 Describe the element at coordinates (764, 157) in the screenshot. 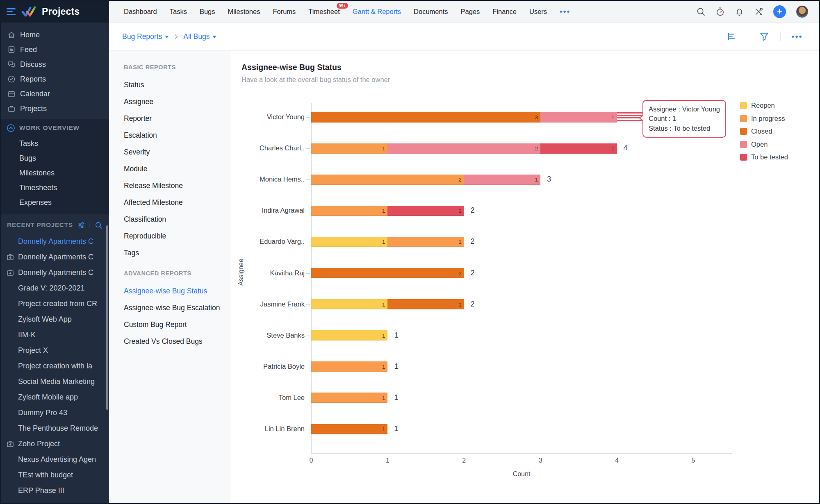

I see `legend-item-to-be-tested: To be tested` at that location.